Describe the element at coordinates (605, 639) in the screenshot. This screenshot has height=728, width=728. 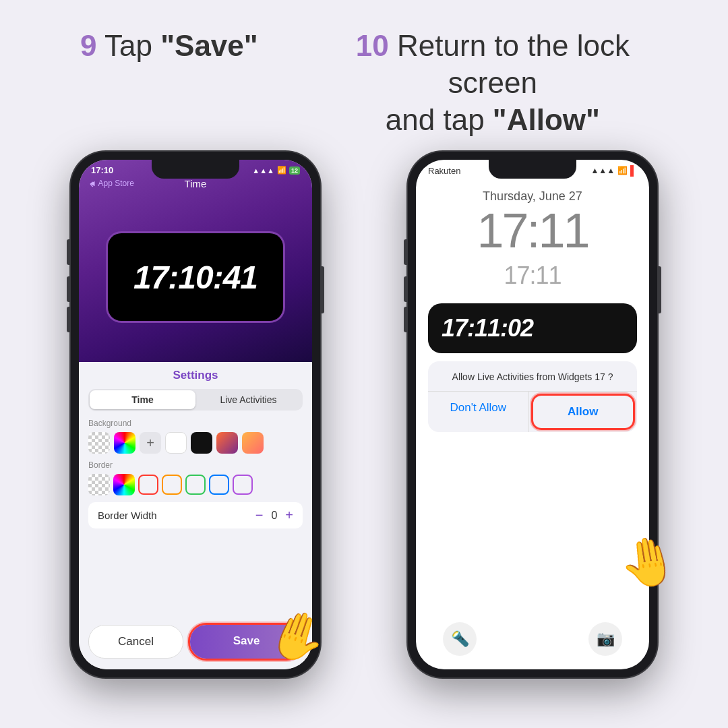
I see `camera-icon: 📷` at that location.